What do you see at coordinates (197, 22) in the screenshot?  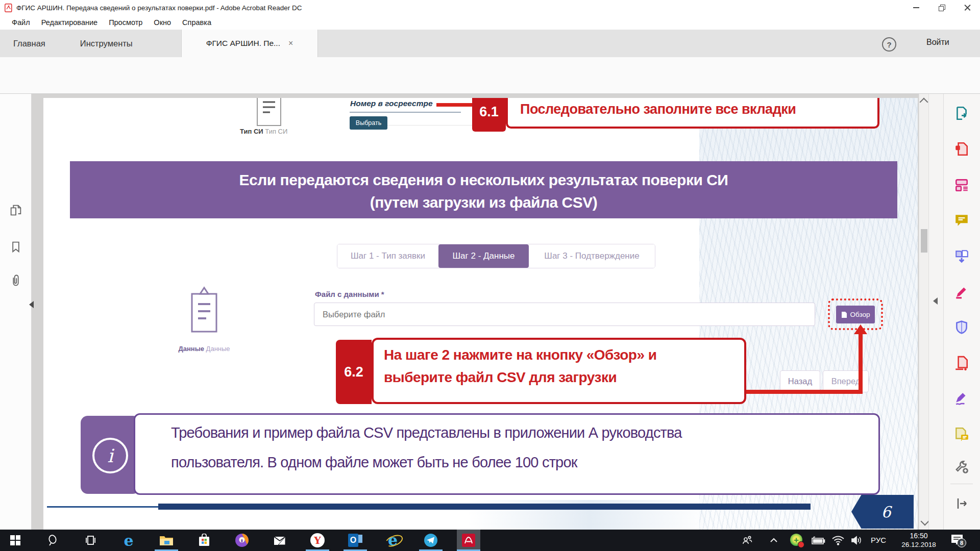 I see `menu-help: Справка` at bounding box center [197, 22].